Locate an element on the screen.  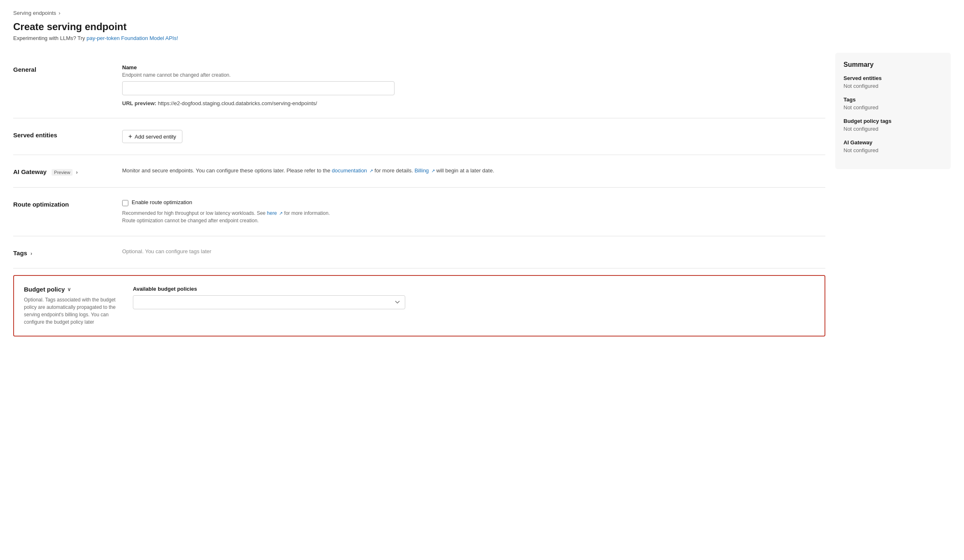
foundation-model-link: pay-per-token Foundation Model APIs! is located at coordinates (132, 38).